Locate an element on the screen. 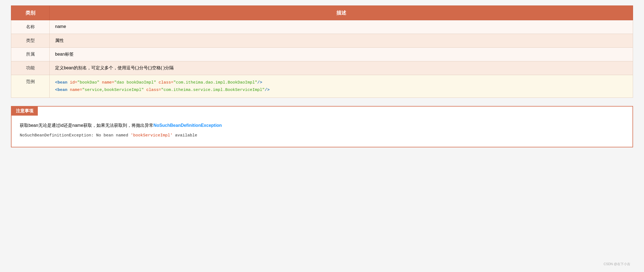  table-row: 类型 属性 is located at coordinates (322, 41).